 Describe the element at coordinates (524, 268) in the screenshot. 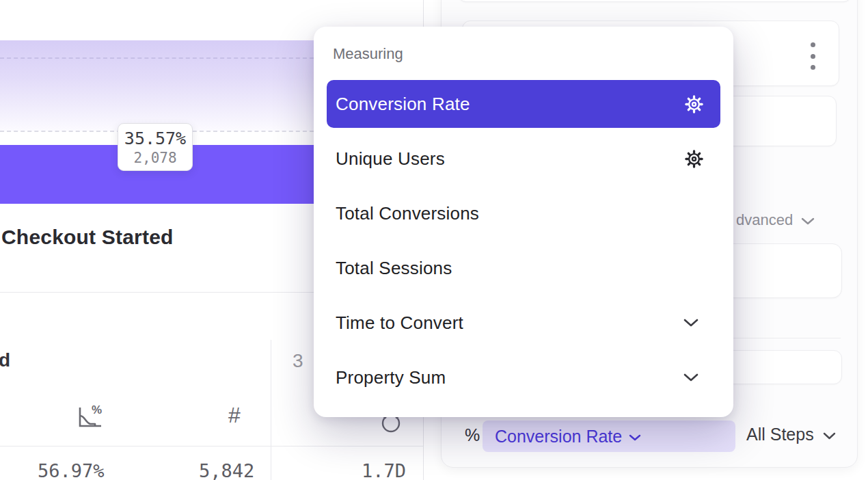

I see `menu-item-total-sessions: Total Sessions` at that location.